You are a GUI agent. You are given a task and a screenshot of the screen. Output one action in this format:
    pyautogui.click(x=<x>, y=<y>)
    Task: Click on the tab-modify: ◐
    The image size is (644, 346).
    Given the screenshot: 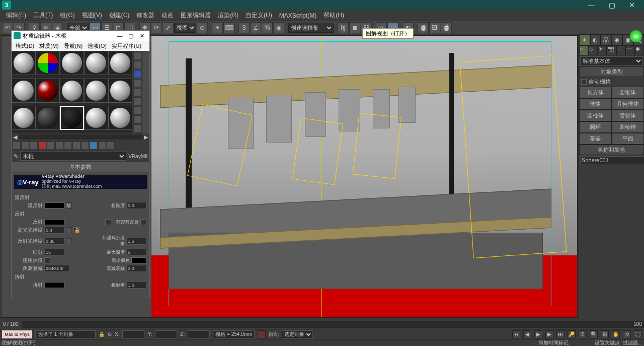 What is the action you would take?
    pyautogui.click(x=596, y=40)
    